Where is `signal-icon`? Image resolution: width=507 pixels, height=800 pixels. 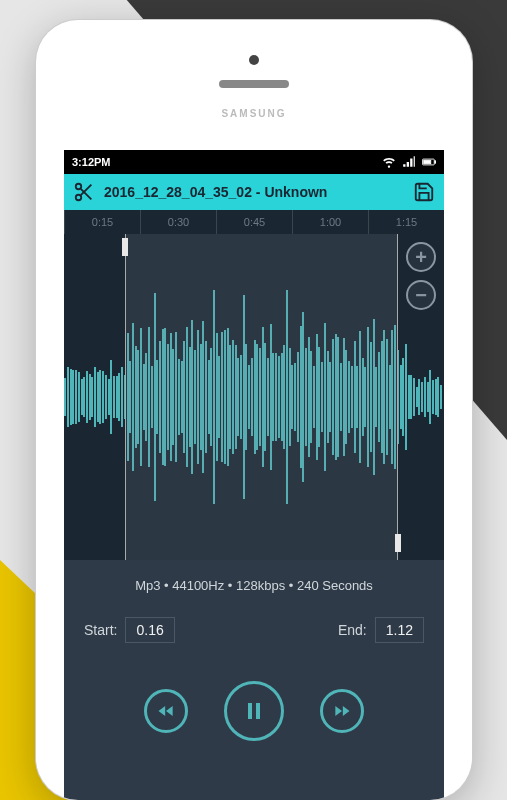
signal-icon is located at coordinates (409, 162).